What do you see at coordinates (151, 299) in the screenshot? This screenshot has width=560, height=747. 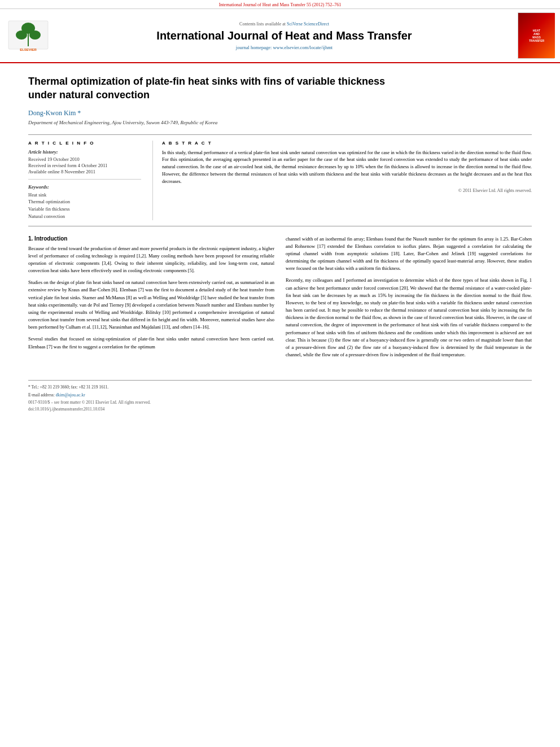 I see `body-col-left: 1. Introduction Because of the trend tow…` at bounding box center [151, 299].